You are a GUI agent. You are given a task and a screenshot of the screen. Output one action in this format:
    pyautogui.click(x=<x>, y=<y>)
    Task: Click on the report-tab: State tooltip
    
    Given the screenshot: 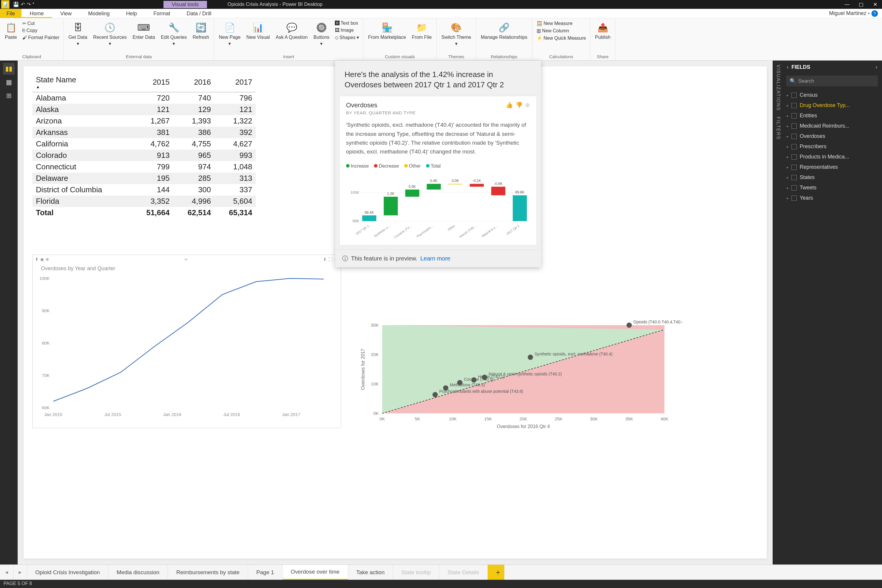 What is the action you would take?
    pyautogui.click(x=416, y=572)
    